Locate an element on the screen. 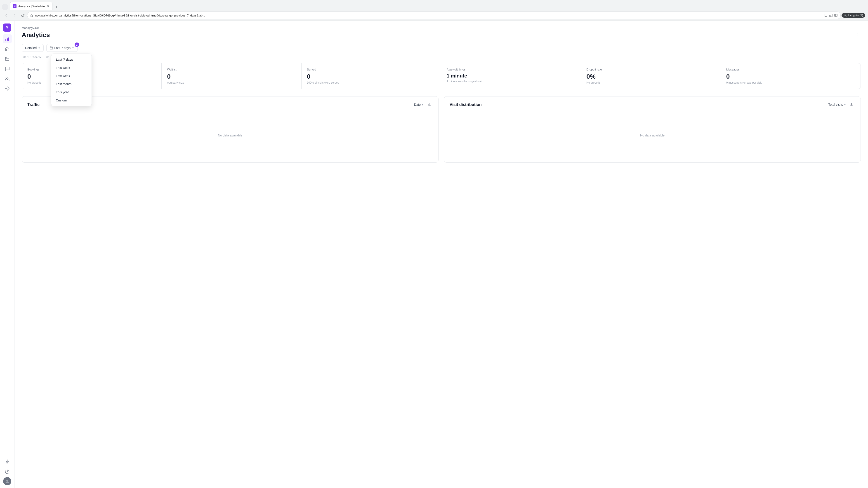 The height and width of the screenshot is (488, 868). visit-dist-chart-area: No data available is located at coordinates (652, 135).